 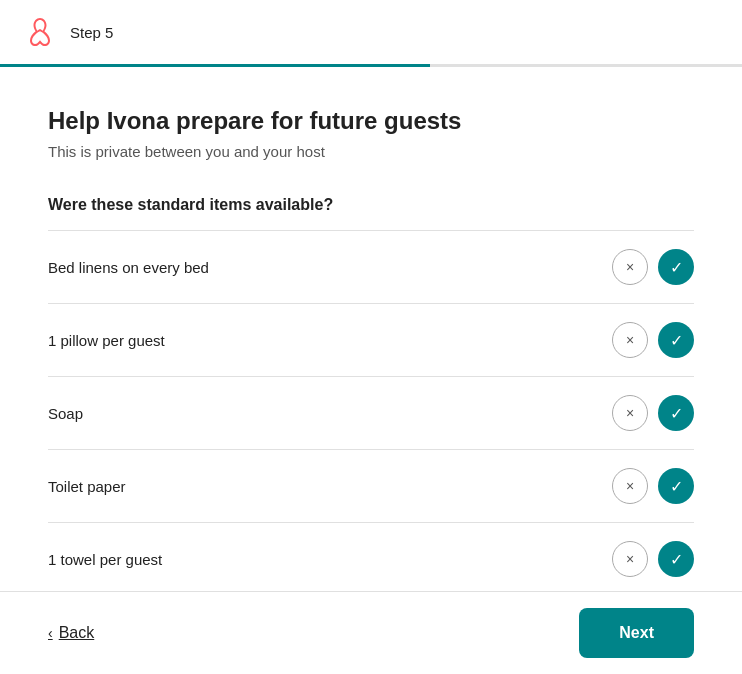 What do you see at coordinates (371, 66) in the screenshot?
I see `progress-bar` at bounding box center [371, 66].